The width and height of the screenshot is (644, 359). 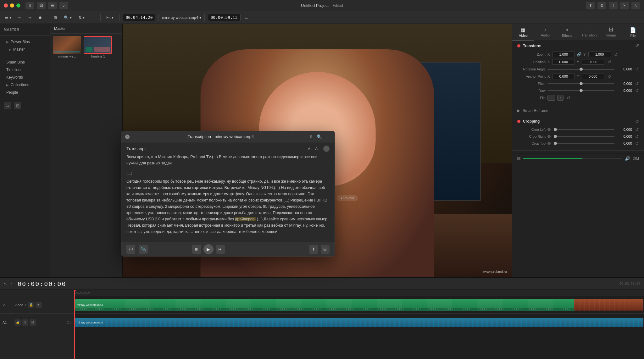 I want to click on a1-mute-btn: M, so click(x=33, y=323).